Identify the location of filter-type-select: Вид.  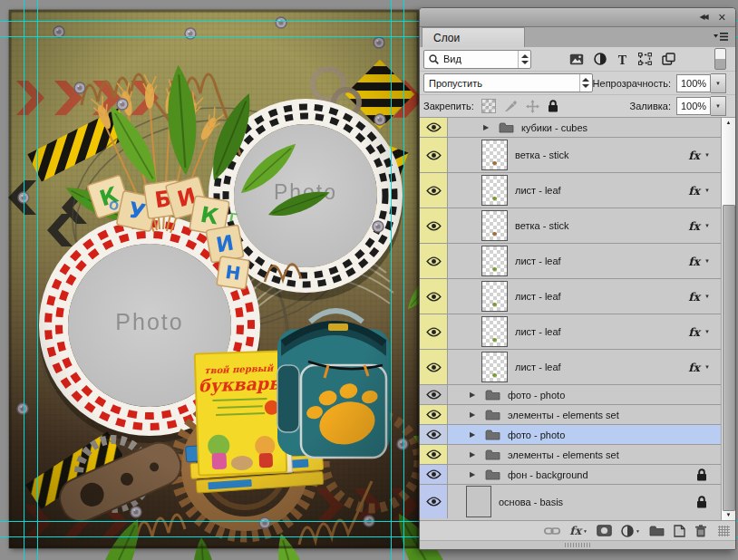
(477, 60).